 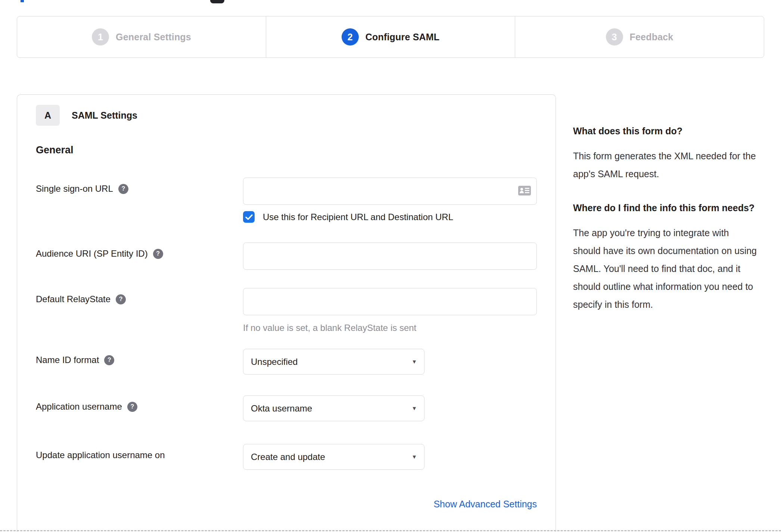 What do you see at coordinates (402, 37) in the screenshot?
I see `step-2-label: Configure SAML` at bounding box center [402, 37].